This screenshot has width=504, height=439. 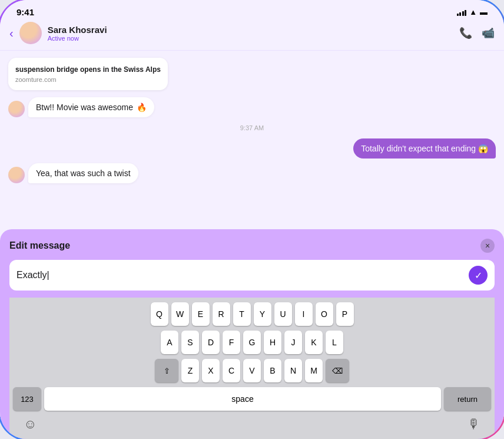 I want to click on edit-send-button: ✓, so click(x=478, y=275).